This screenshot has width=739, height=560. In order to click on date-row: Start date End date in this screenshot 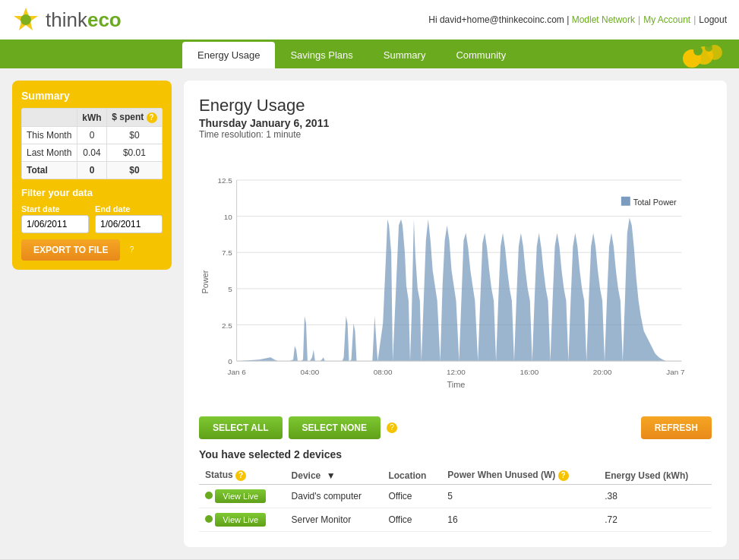, I will do `click(92, 219)`.